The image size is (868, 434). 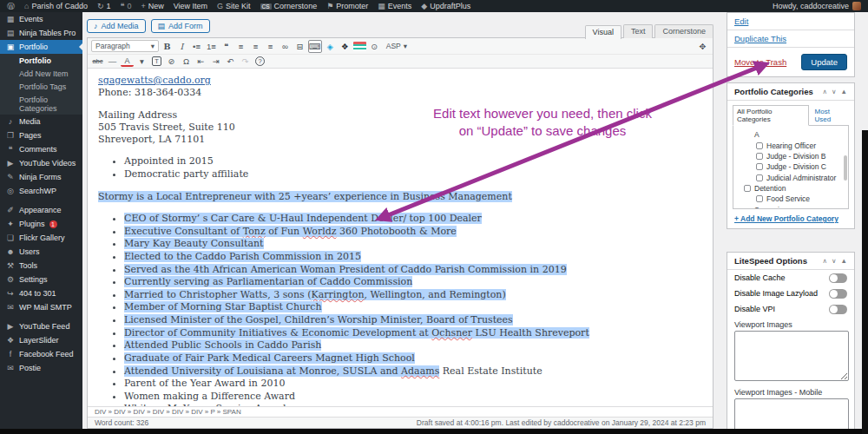 I want to click on sidebar-item: Portfolio, so click(x=42, y=61).